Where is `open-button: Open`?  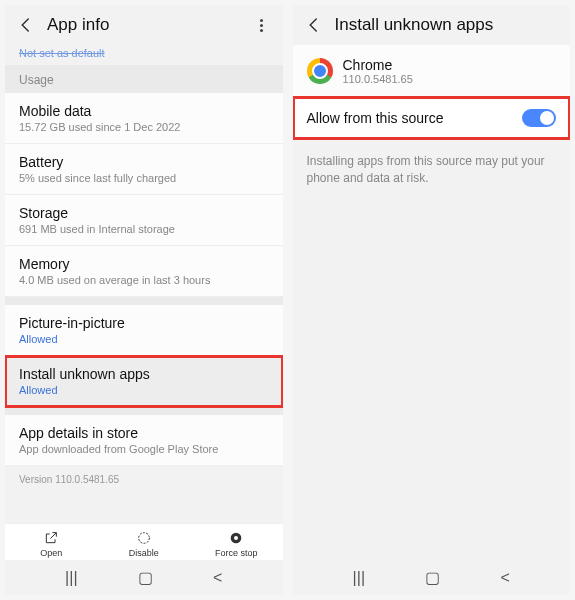
open-button: Open is located at coordinates (52, 544).